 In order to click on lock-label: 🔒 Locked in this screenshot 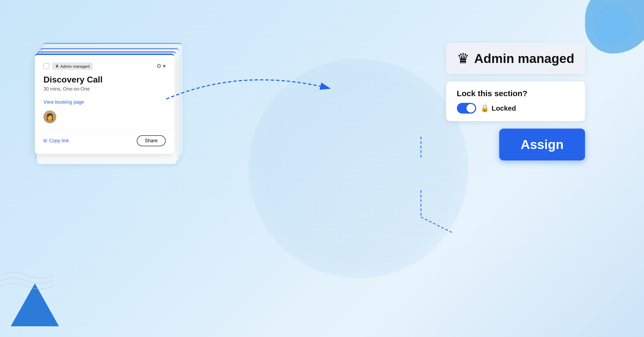, I will do `click(498, 108)`.